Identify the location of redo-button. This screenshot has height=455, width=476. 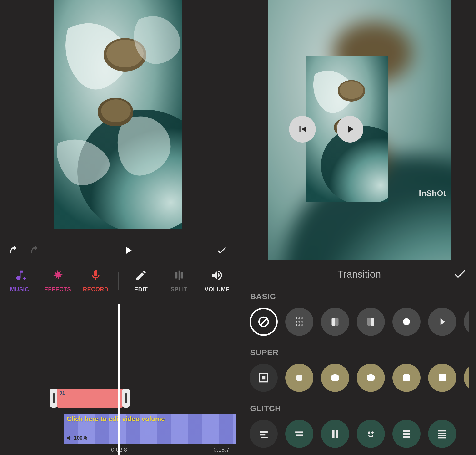
(35, 250).